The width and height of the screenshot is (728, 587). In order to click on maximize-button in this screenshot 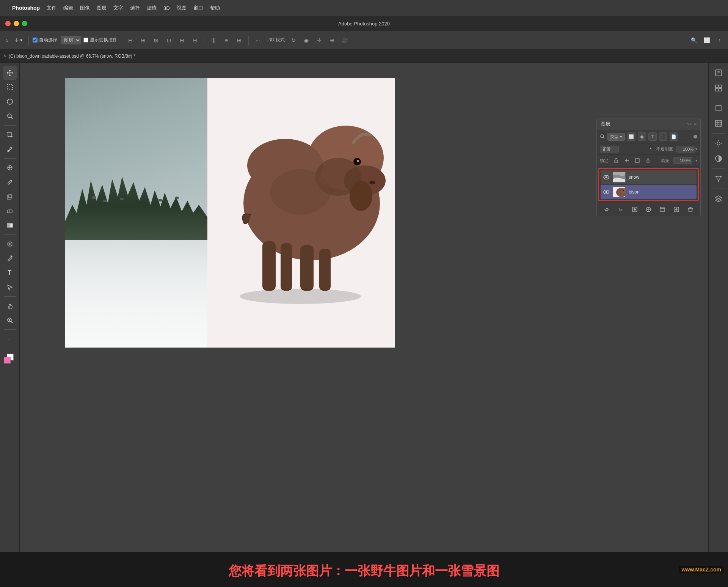, I will do `click(25, 24)`.